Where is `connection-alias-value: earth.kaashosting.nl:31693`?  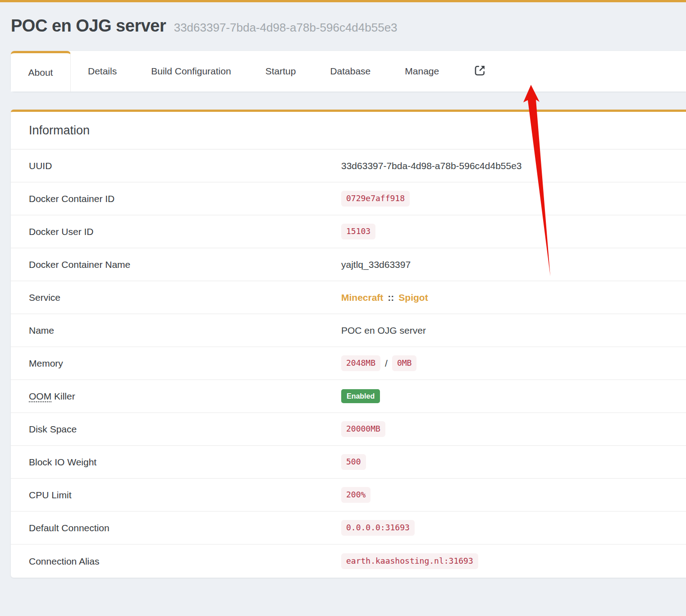 connection-alias-value: earth.kaashosting.nl:31693 is located at coordinates (410, 561).